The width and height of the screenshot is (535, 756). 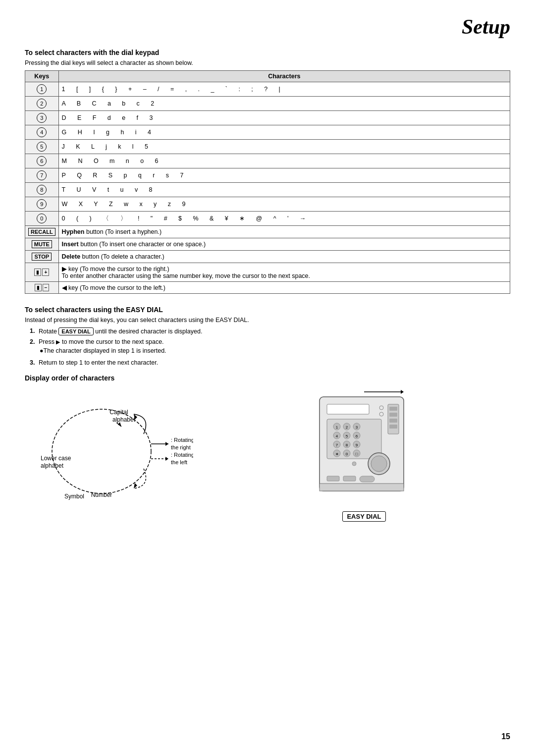 What do you see at coordinates (347, 436) in the screenshot?
I see `svg-text: 5` at bounding box center [347, 436].